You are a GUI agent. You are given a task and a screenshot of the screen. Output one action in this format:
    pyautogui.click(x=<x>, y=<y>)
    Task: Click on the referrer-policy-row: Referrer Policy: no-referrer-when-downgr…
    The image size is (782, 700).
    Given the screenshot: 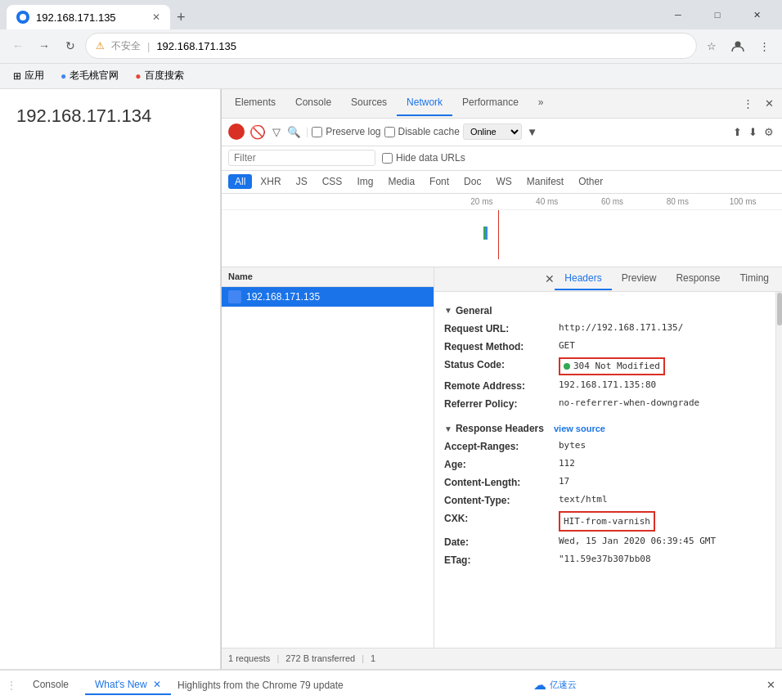 What is the action you would take?
    pyautogui.click(x=605, y=404)
    